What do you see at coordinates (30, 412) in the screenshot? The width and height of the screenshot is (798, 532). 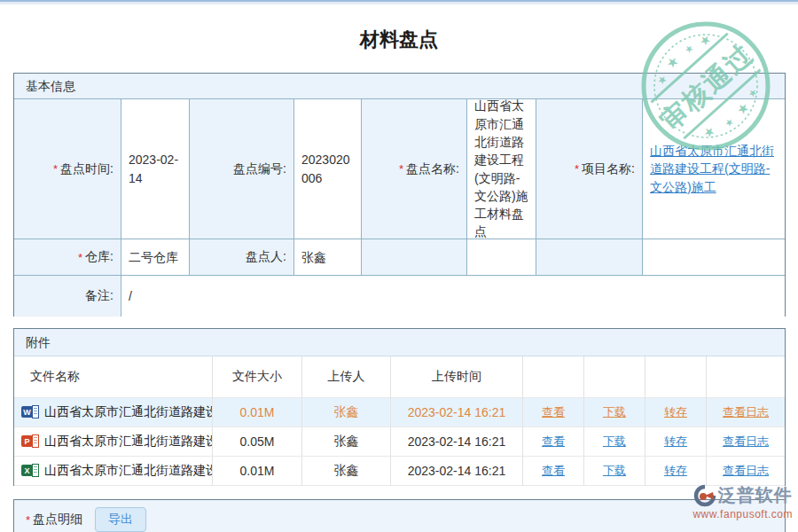 I see `word-file-icon: W` at bounding box center [30, 412].